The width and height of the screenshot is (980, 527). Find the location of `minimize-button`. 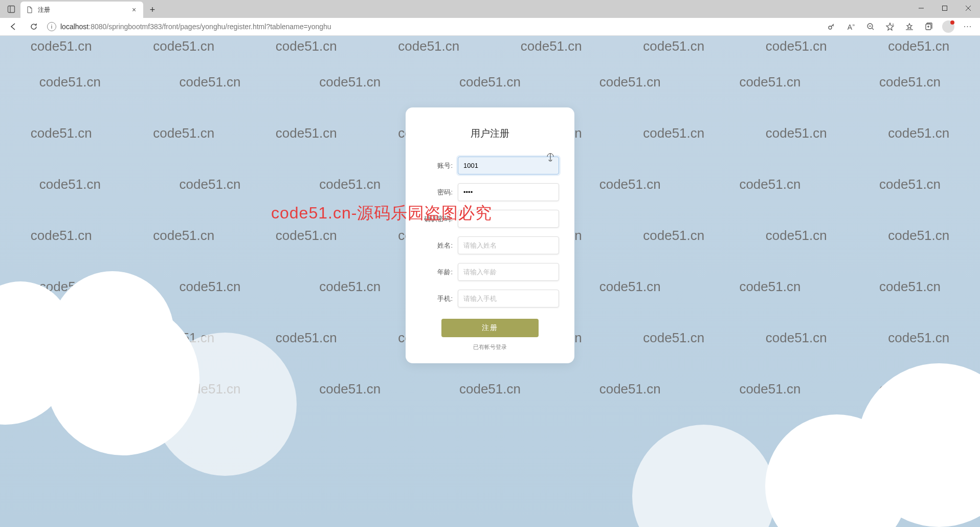

minimize-button is located at coordinates (921, 8).